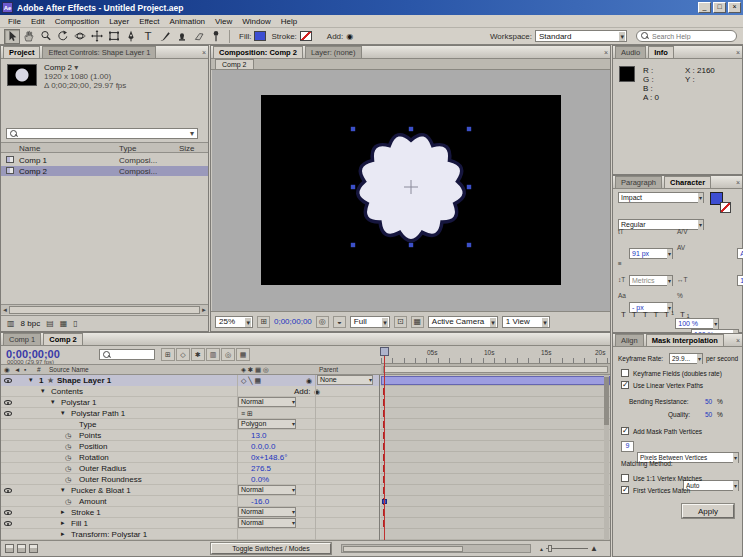 The image size is (743, 557). What do you see at coordinates (661, 224) in the screenshot?
I see `font-style-dropdown: Regular` at bounding box center [661, 224].